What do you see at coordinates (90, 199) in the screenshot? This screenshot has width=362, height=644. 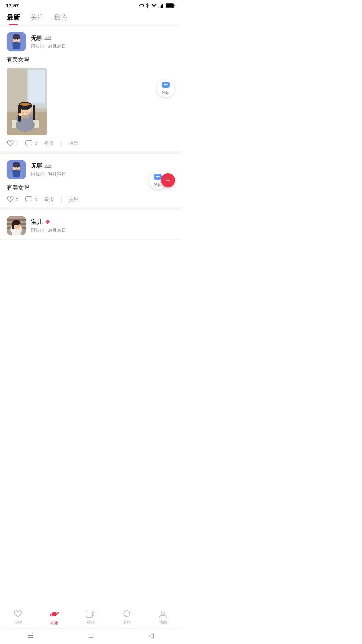 I see `post-actions-2: 0 0 举报 | 拉黑` at bounding box center [90, 199].